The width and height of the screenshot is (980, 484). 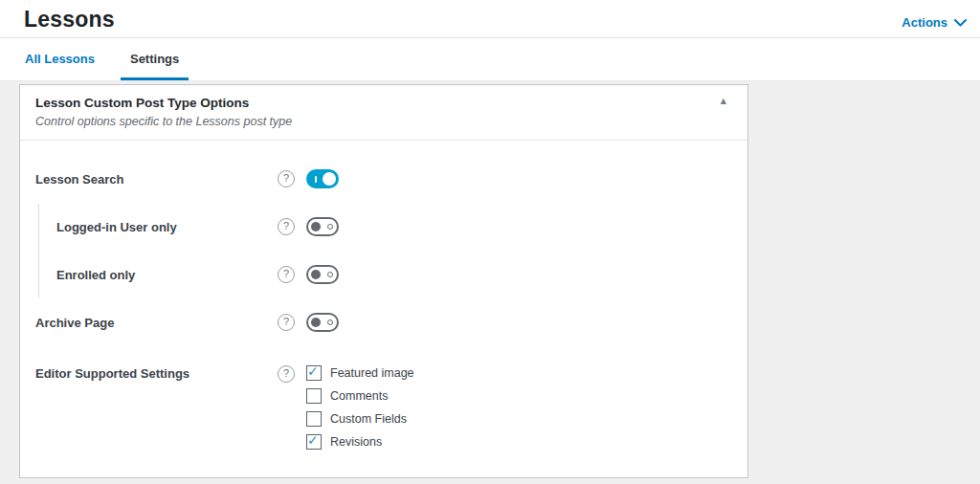 I want to click on tab-all-lessons: All Lessons, so click(x=59, y=59).